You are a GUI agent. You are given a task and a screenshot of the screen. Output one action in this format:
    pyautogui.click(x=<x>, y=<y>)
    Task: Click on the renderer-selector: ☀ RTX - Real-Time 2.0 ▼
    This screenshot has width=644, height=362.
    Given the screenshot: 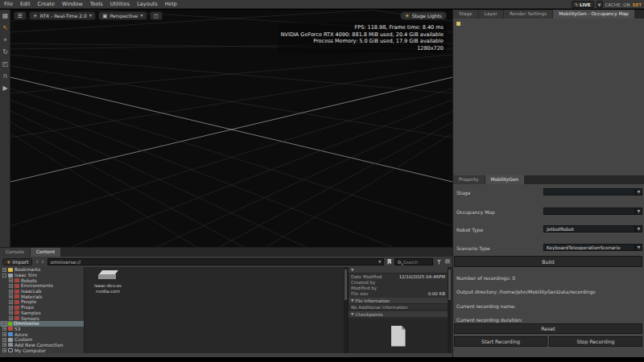 What is the action you would take?
    pyautogui.click(x=63, y=16)
    